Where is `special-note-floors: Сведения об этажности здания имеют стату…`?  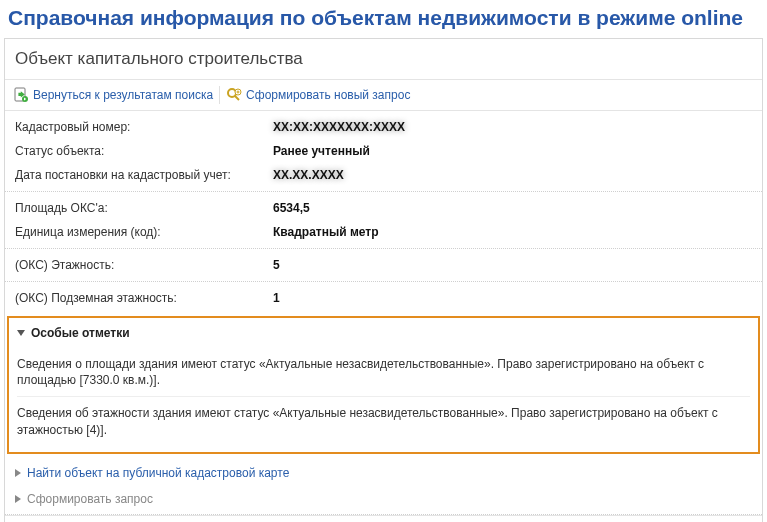
special-note-floors: Сведения об этажности здания имеют стату… is located at coordinates (384, 418).